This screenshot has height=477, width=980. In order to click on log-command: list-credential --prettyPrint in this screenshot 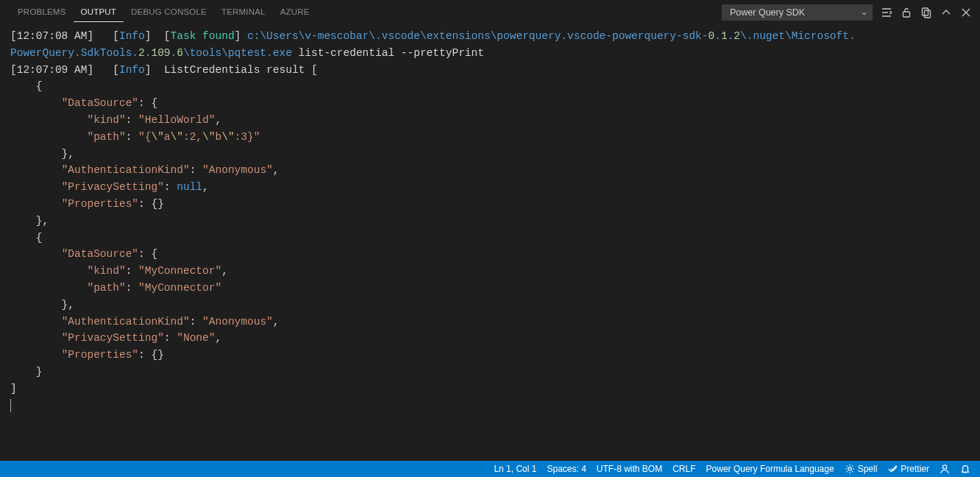, I will do `click(388, 53)`.